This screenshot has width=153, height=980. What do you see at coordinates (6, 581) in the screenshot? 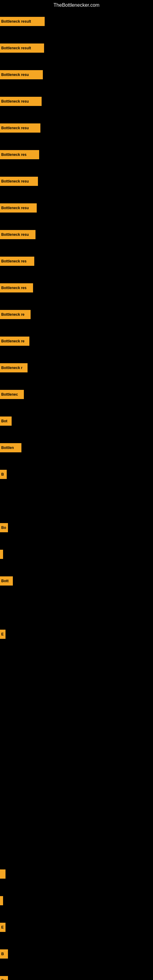
I see `bottleneck-bar: Bott` at bounding box center [6, 581].